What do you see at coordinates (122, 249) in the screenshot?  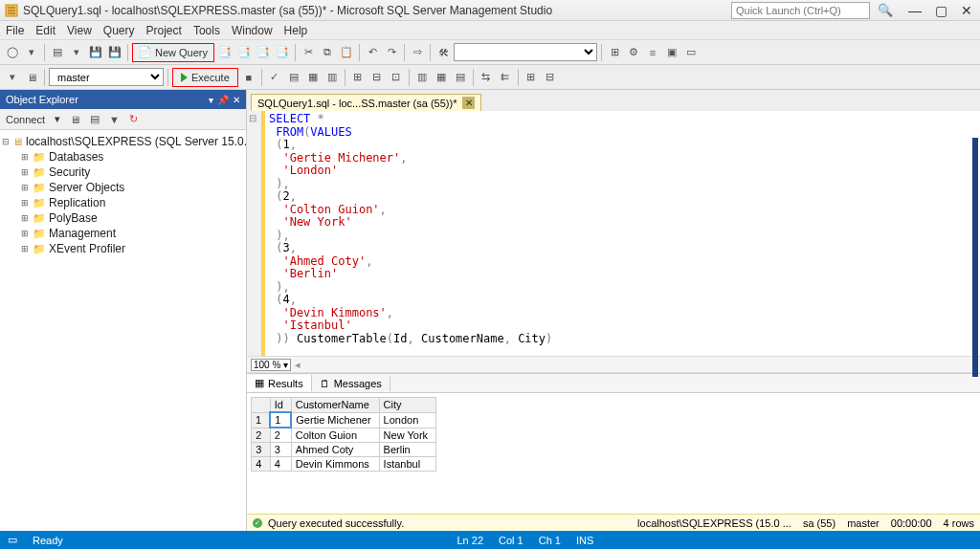 I see `tree-node: ⊞📁XEvent Profiler` at bounding box center [122, 249].